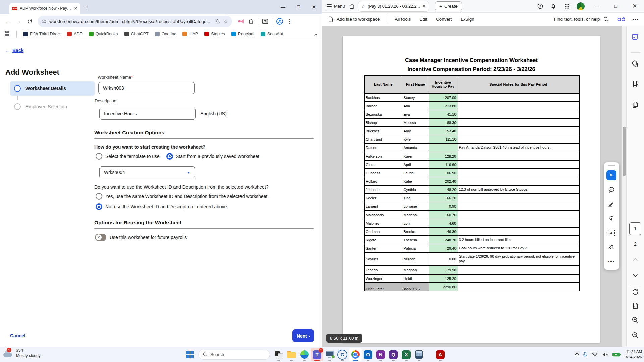 Image resolution: width=644 pixels, height=362 pixels. I want to click on pages-panel-icon, so click(635, 105).